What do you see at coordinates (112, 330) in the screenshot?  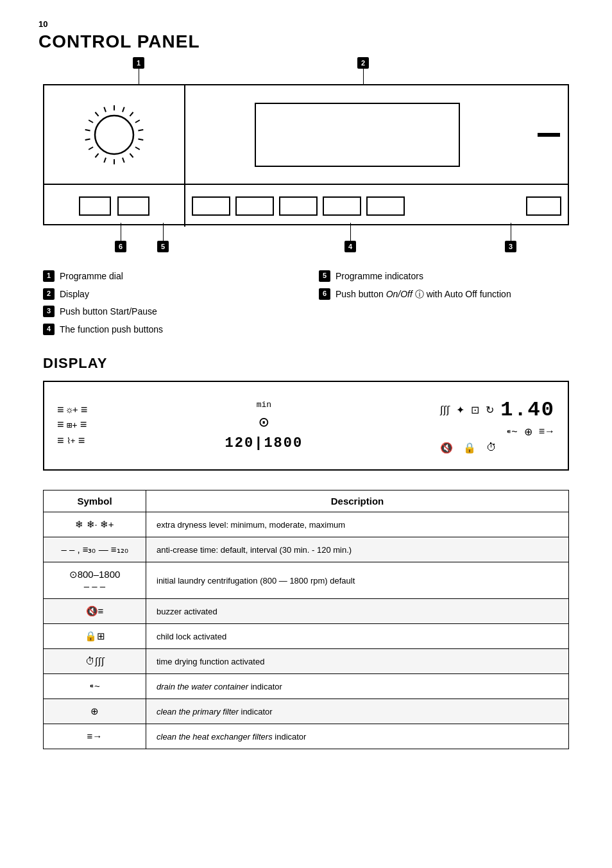 I see `legend-label-4: The function push buttons` at bounding box center [112, 330].